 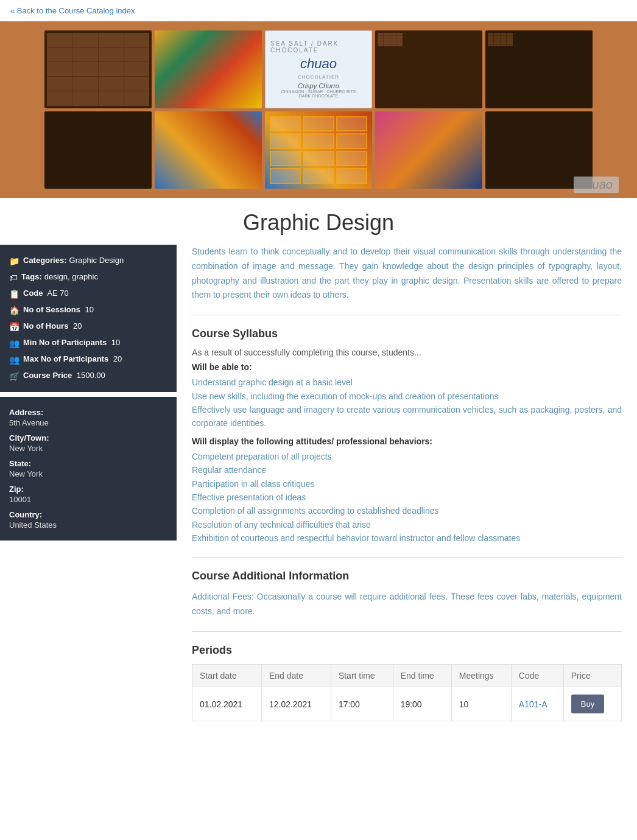 I want to click on hours-label: No of Hours, so click(x=46, y=326).